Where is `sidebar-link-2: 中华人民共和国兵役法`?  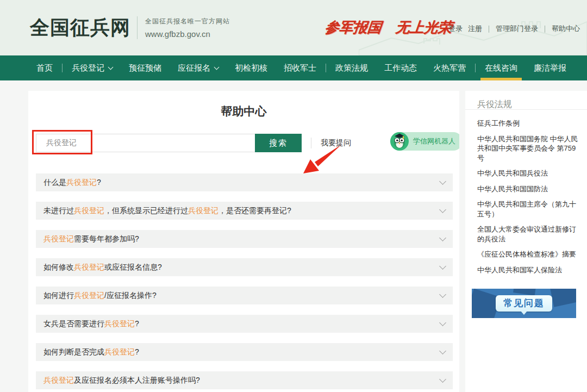
sidebar-link-2: 中华人民共和国兵役法 is located at coordinates (529, 173).